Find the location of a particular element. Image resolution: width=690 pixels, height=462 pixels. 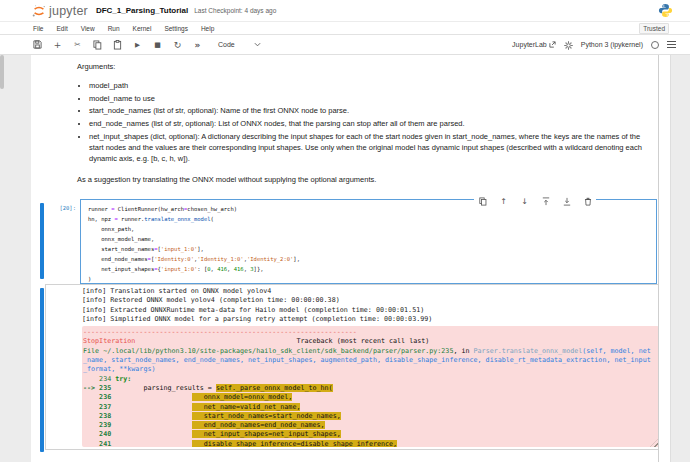

jupyterlab-link: JupyterLab is located at coordinates (534, 44).